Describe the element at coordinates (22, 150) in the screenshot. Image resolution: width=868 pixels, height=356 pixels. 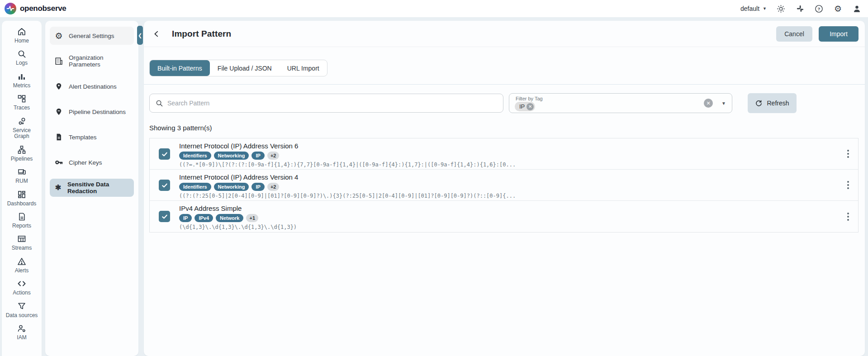
I see `tree-icon` at that location.